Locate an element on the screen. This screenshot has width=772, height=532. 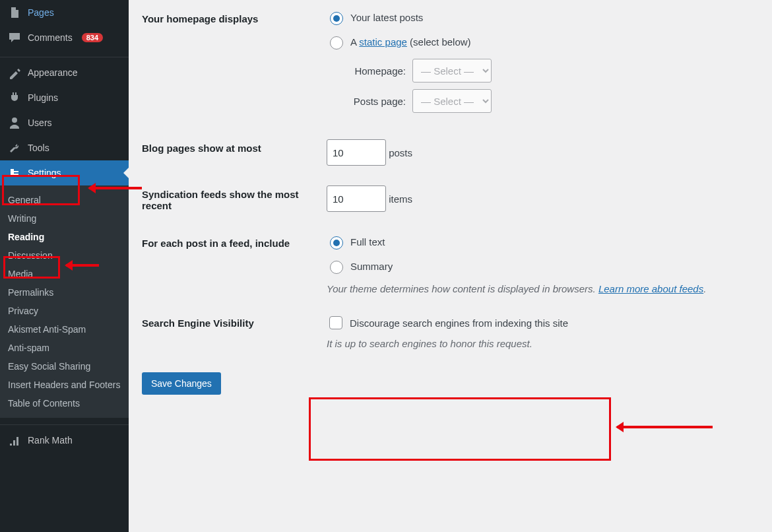
users-icon is located at coordinates (15, 123).